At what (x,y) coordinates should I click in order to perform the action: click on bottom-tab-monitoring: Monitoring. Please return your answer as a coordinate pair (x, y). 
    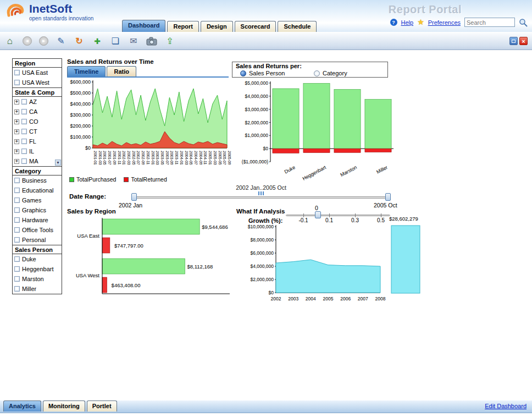
    Looking at the image, I should click on (64, 406).